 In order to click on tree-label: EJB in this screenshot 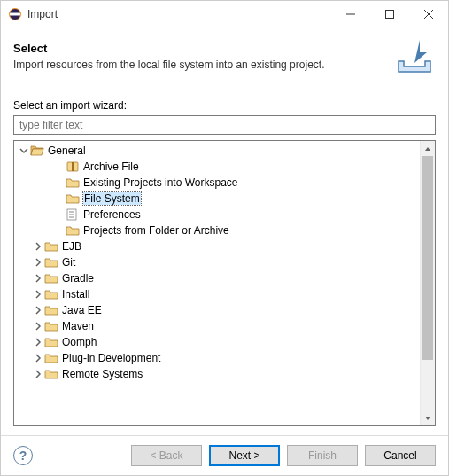, I will do `click(72, 246)`.